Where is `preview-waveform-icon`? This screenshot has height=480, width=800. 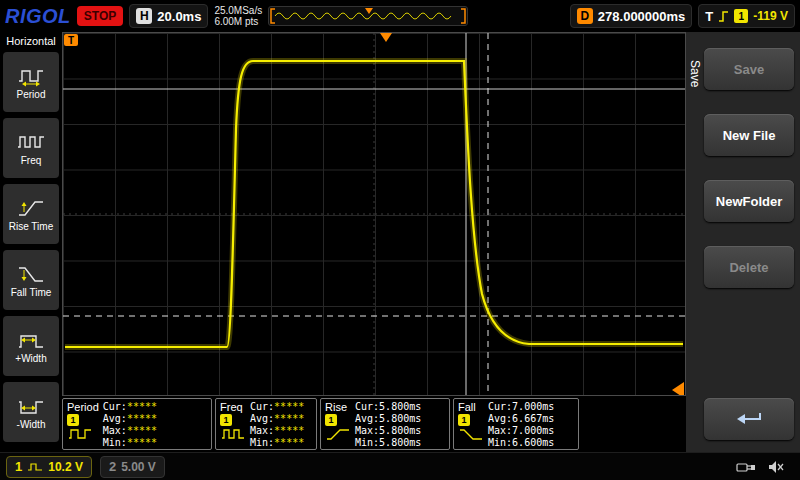
preview-waveform-icon is located at coordinates (368, 16).